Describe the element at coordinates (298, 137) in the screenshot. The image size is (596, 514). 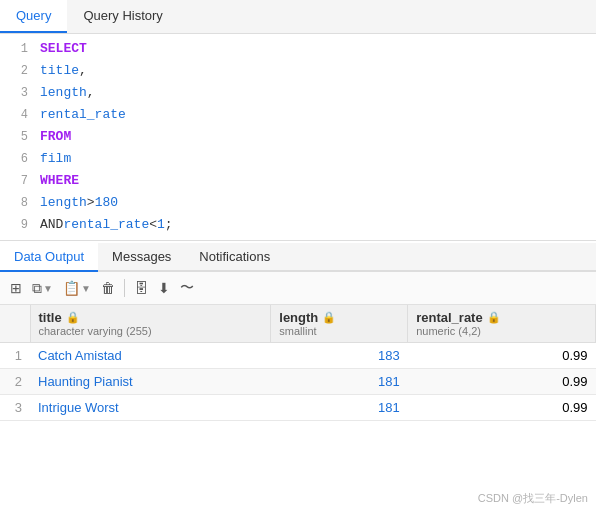
I see `code-line-5: 5FROM` at that location.